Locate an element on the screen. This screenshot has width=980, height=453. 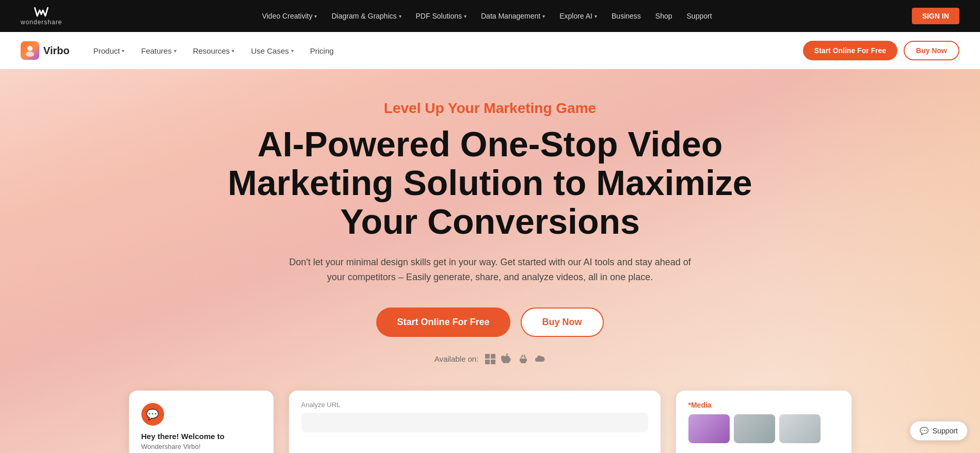
chat-card-subtitle: Wondershare Virbo! is located at coordinates (201, 447).